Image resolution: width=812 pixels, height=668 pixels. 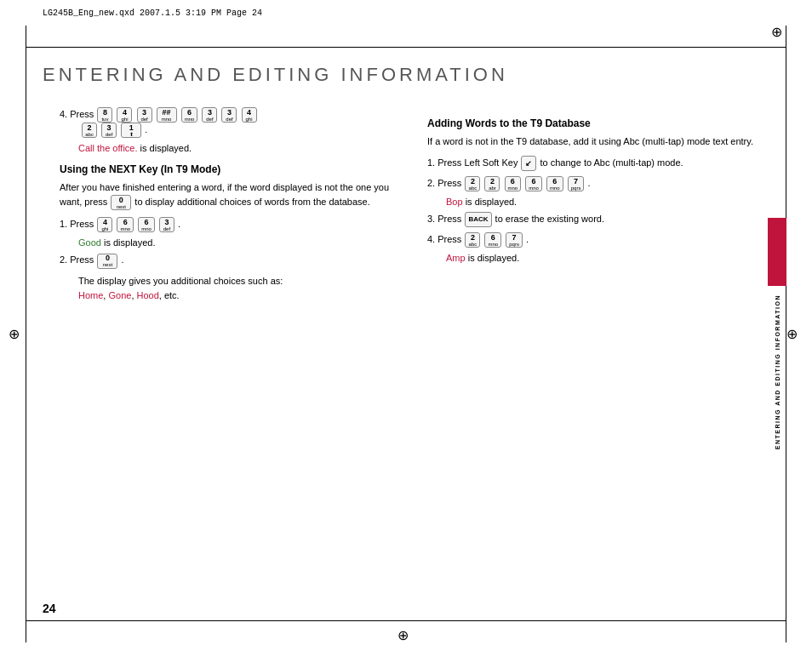 I want to click on key-3def-1: 3def, so click(x=145, y=115).